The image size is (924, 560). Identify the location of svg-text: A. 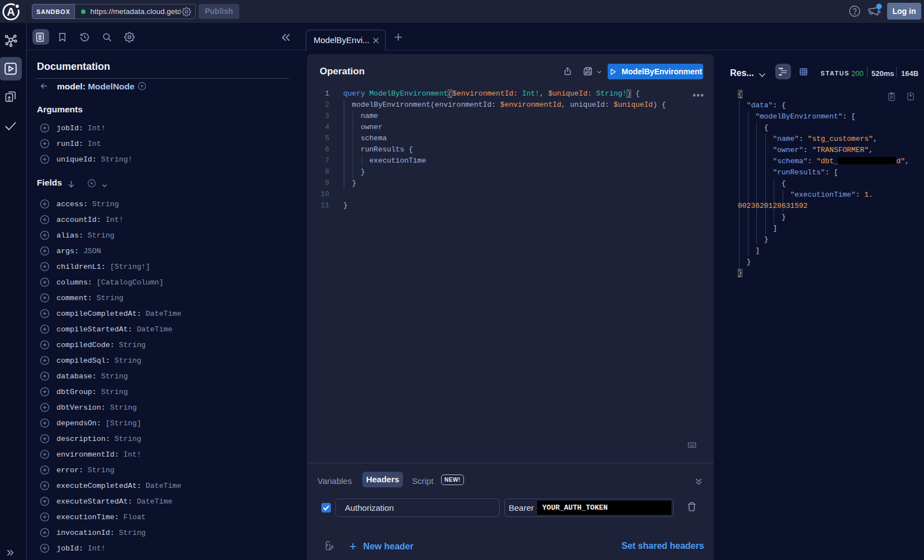
(11, 12).